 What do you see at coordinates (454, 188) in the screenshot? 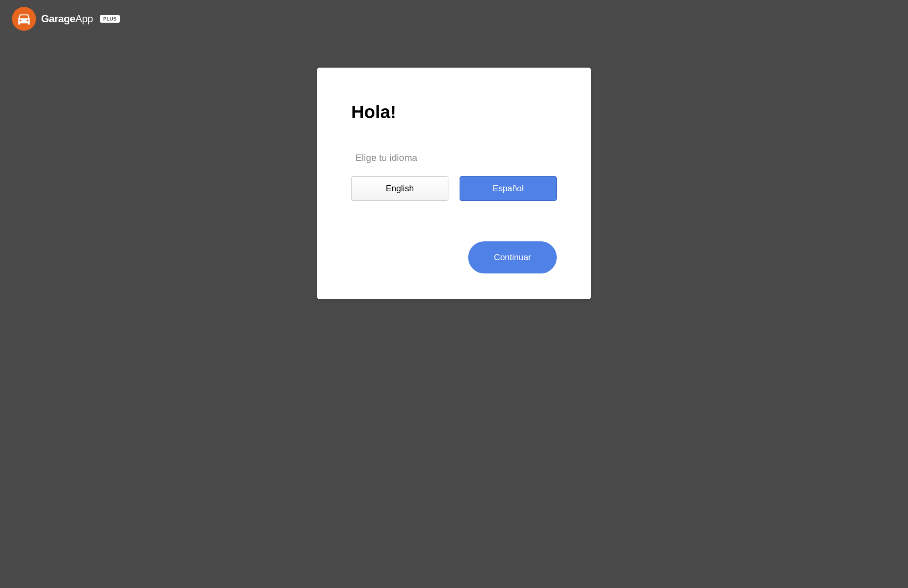
I see `language-button-group: English Español` at bounding box center [454, 188].